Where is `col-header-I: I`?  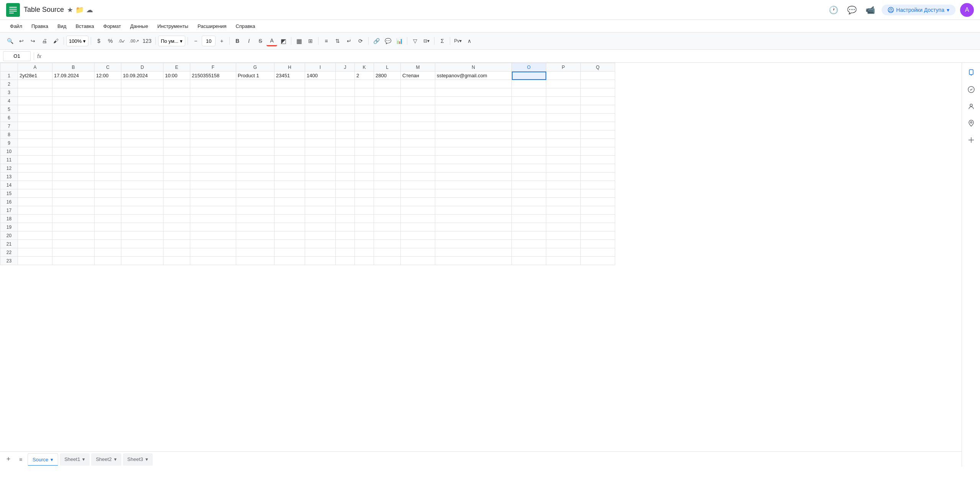
col-header-I: I is located at coordinates (320, 67).